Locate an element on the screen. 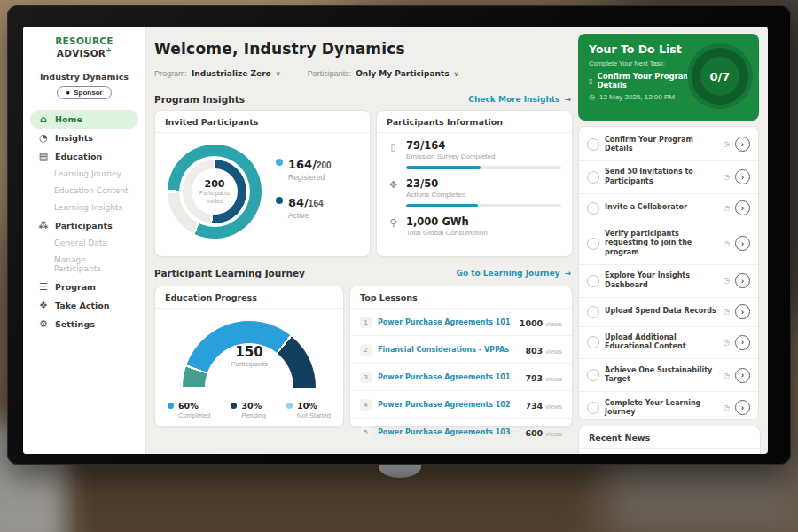 The width and height of the screenshot is (798, 532). sidebar-item-label: Learning Insights is located at coordinates (89, 207).